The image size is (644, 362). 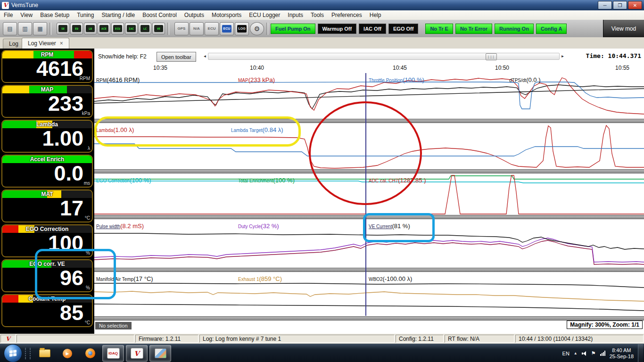 I want to click on status-config-a: Config A, so click(x=552, y=29).